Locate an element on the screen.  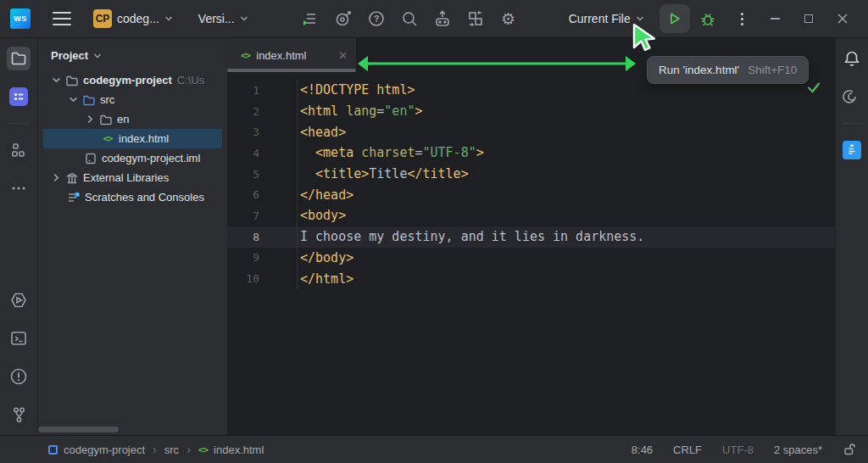
vcs-widget: Versi... is located at coordinates (224, 19).